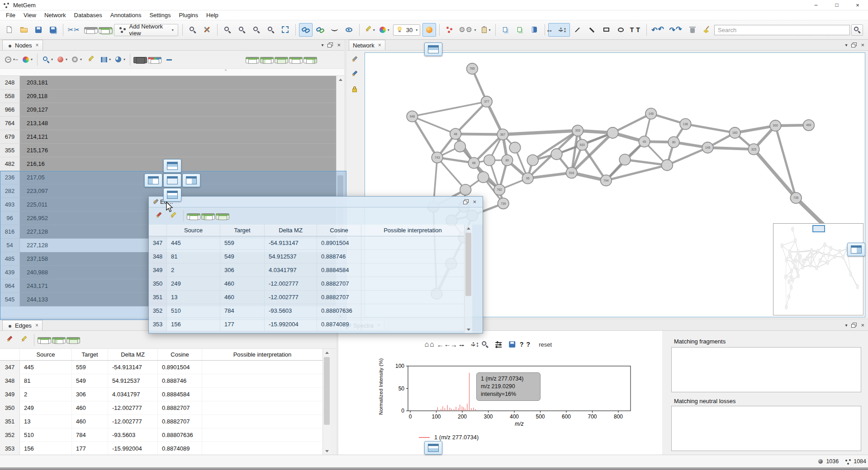 The width and height of the screenshot is (868, 470). I want to click on column-header-cosine: Cosine, so click(180, 354).